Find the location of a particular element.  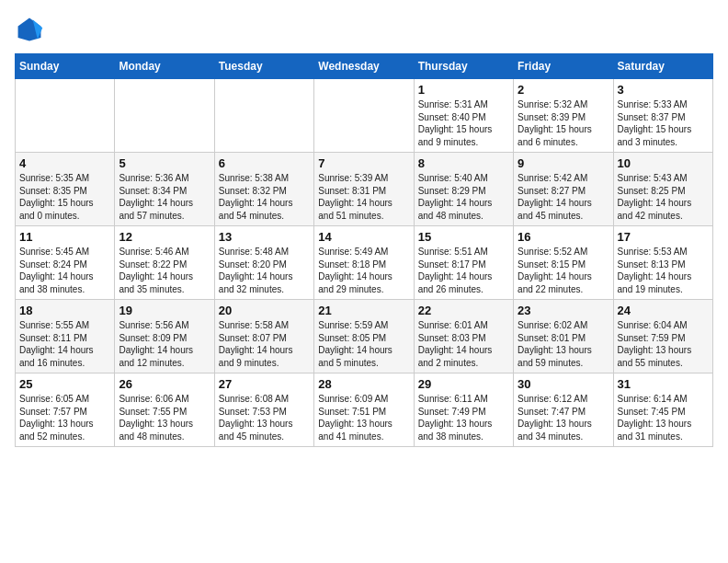

day-cell: 28Sunrise: 6:09 AM Sunset: 7:51 PM Dayli… is located at coordinates (364, 410).